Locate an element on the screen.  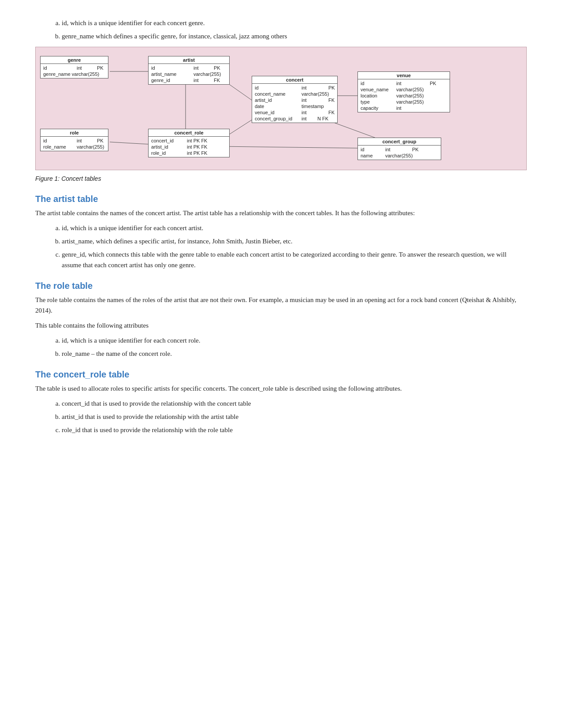
role-table-list: id, which is a unique identifier for eac… is located at coordinates (294, 347).